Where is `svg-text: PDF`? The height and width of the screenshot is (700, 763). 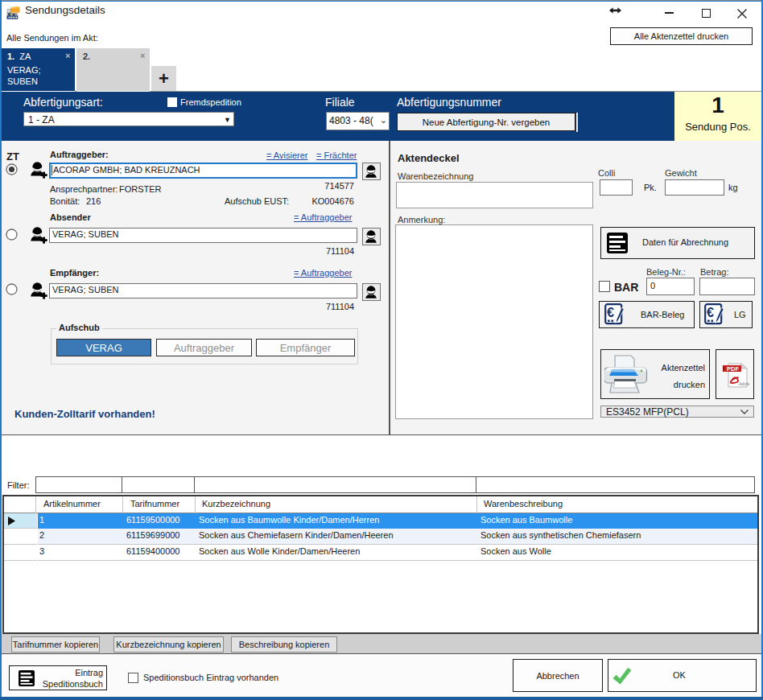 svg-text: PDF is located at coordinates (732, 369).